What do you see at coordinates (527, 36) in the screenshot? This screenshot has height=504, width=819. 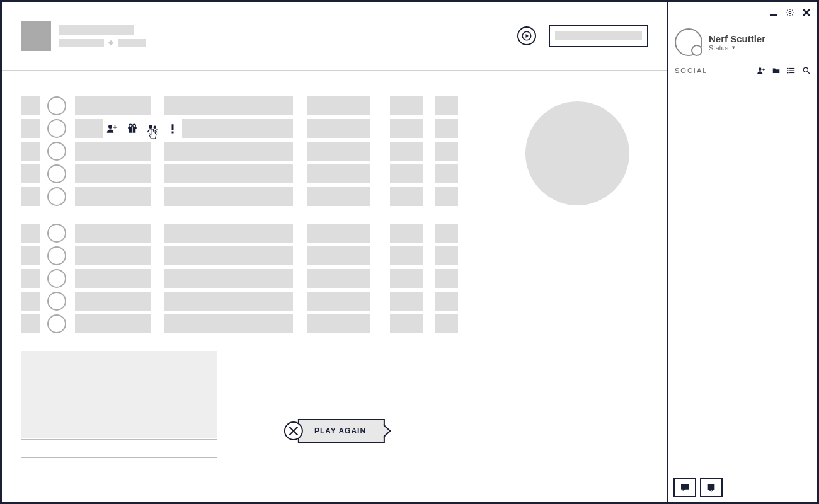 I see `replay-icon` at bounding box center [527, 36].